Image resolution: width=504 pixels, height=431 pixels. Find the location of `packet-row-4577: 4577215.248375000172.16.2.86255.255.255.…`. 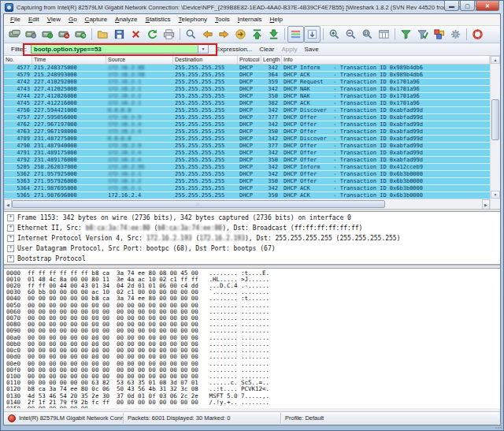

packet-row-4577: 4577215.248375000172.16.2.86255.255.255.… is located at coordinates (247, 68).